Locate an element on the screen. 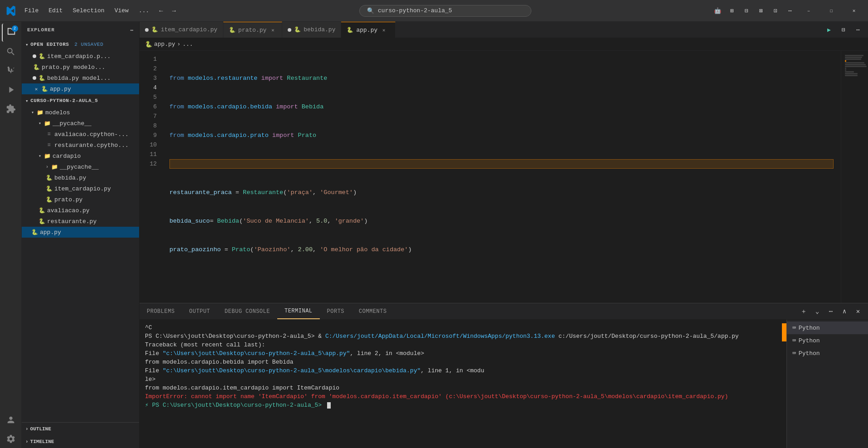 This screenshot has width=868, height=448. sidebar-icon: ⊡ is located at coordinates (776, 11).